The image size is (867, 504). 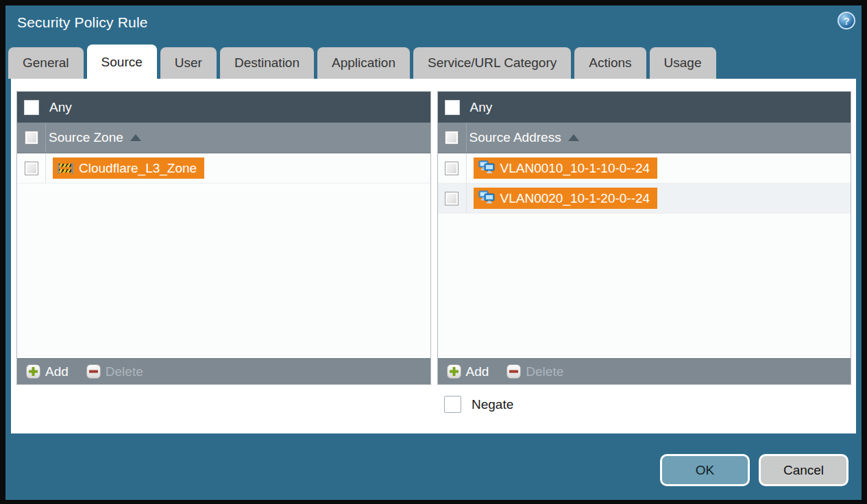 I want to click on source-address-select-all-checkbox, so click(x=452, y=138).